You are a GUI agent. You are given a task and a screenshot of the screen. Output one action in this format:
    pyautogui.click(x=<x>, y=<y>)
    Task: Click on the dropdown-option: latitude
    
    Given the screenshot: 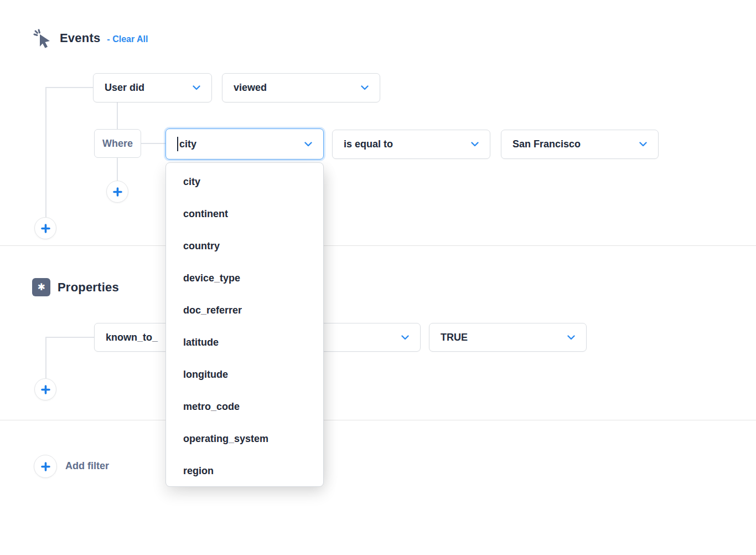 What is the action you would take?
    pyautogui.click(x=245, y=342)
    